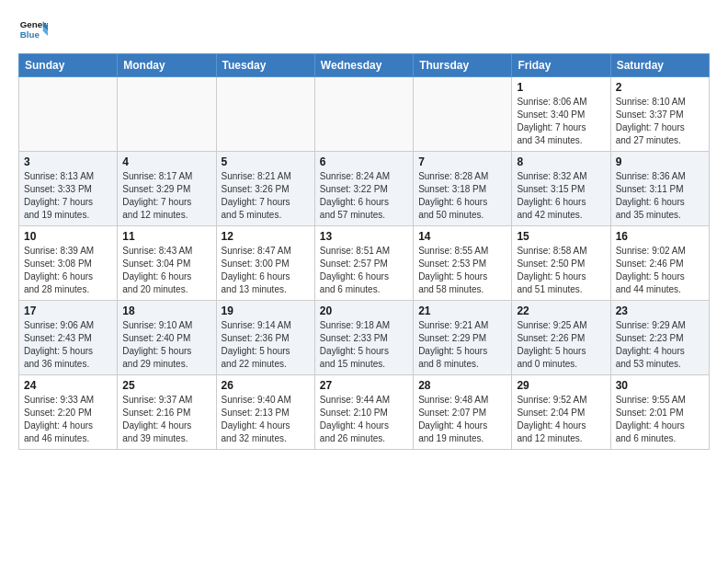  I want to click on day-number: 24, so click(68, 385).